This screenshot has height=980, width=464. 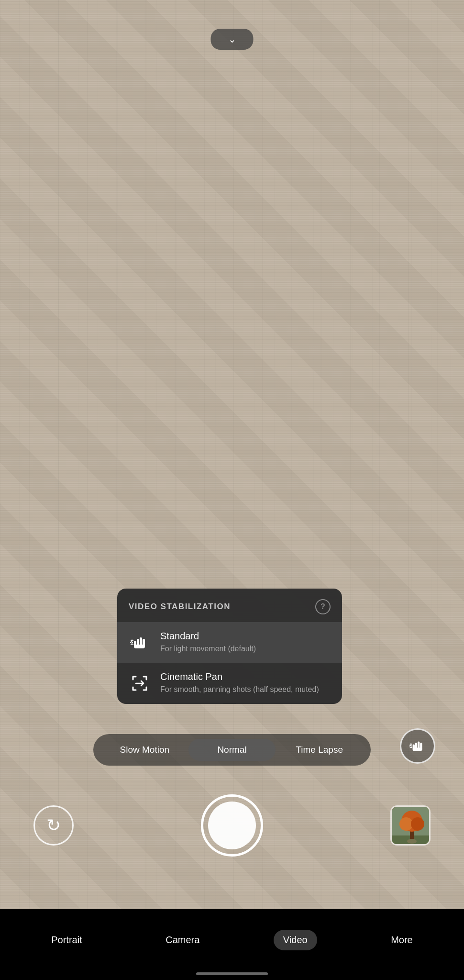 What do you see at coordinates (410, 825) in the screenshot?
I see `last-photo-thumbnail` at bounding box center [410, 825].